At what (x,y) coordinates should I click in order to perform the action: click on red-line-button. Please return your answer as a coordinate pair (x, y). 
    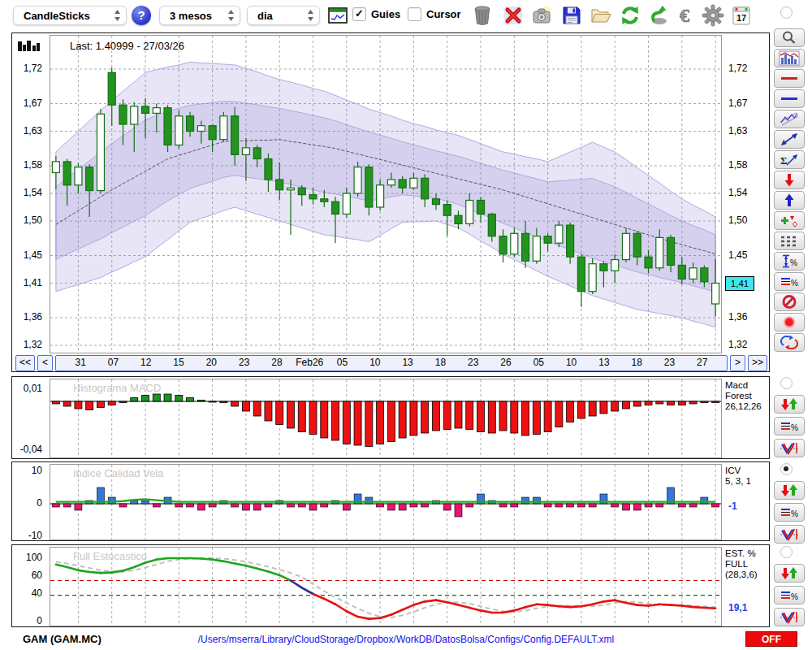
    Looking at the image, I should click on (789, 78).